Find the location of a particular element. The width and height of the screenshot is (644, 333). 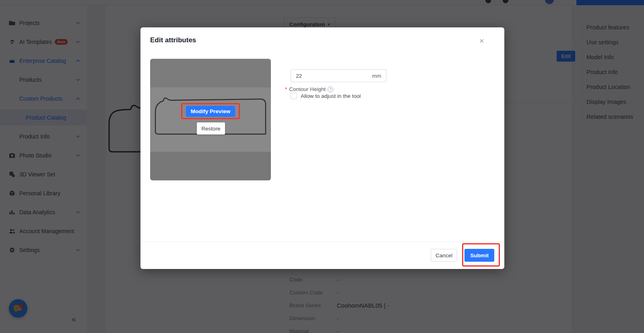

help-icon: ? is located at coordinates (330, 89).